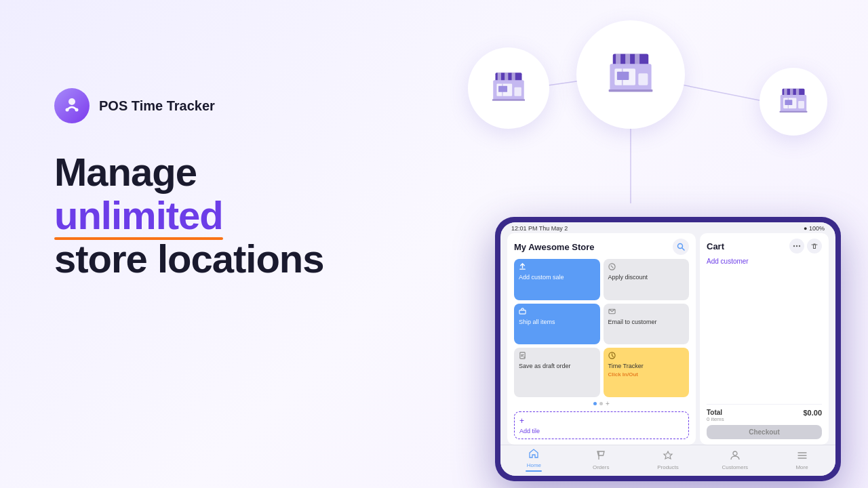  I want to click on tile-apply-discount-label: Apply discount, so click(647, 277).